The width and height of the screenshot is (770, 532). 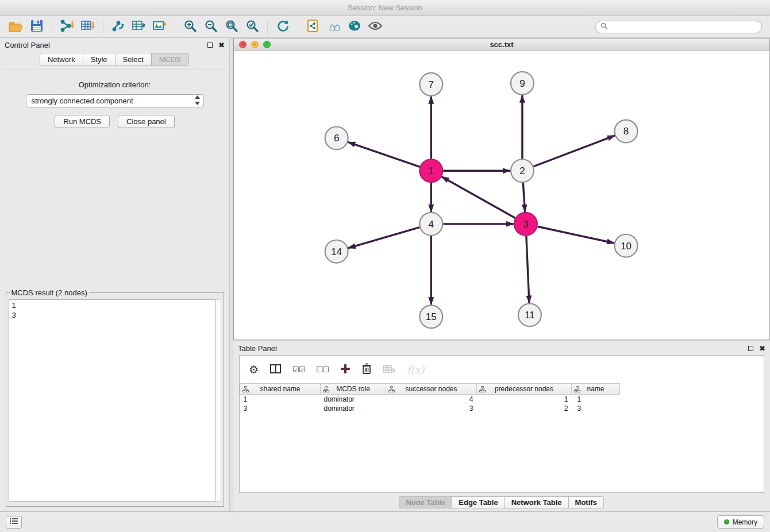 I want to click on graph-node-11: 11, so click(x=530, y=315).